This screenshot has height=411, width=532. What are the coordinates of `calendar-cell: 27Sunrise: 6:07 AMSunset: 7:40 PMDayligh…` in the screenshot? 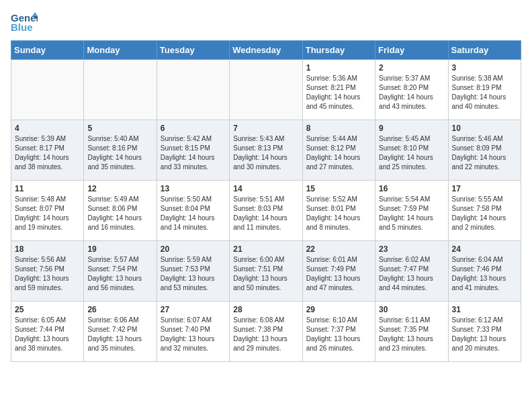 It's located at (193, 332).